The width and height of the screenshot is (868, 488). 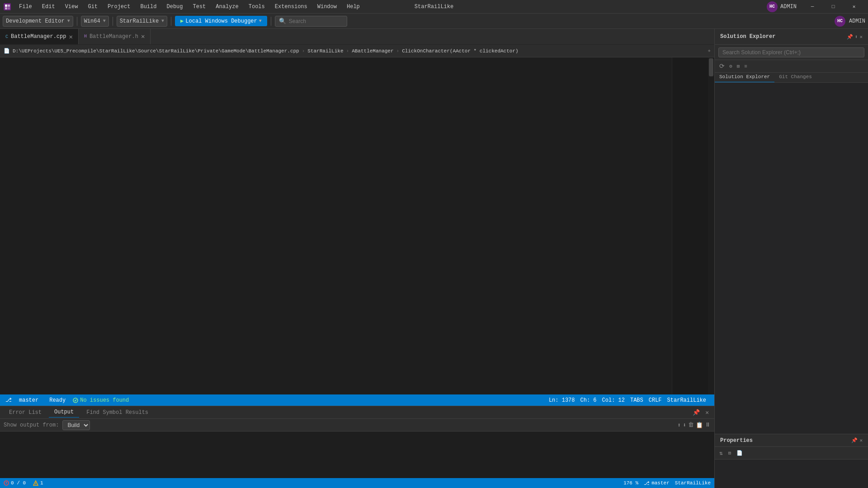 What do you see at coordinates (746, 66) in the screenshot?
I see `se-options-btn: ≡` at bounding box center [746, 66].